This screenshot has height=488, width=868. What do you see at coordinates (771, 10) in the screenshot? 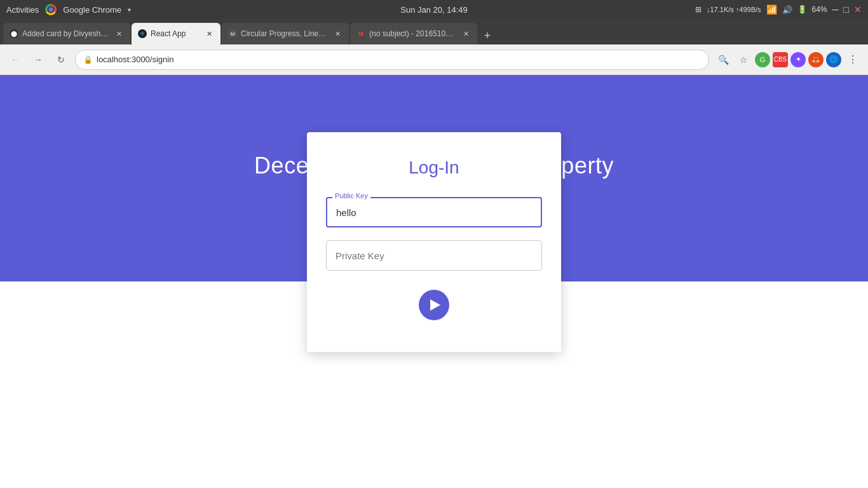
I see `wifi-icon: 📶` at bounding box center [771, 10].